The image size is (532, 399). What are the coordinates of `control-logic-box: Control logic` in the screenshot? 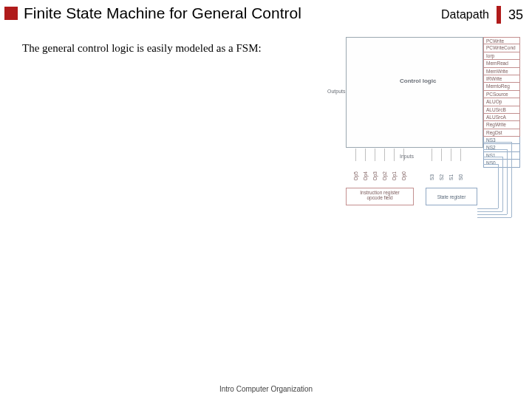 It's located at (415, 92).